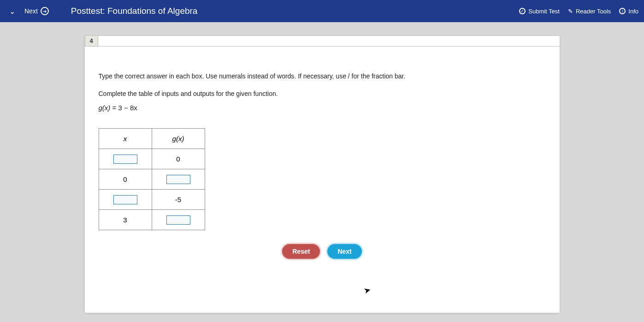  Describe the element at coordinates (633, 11) in the screenshot. I see `info-label: Info` at that location.